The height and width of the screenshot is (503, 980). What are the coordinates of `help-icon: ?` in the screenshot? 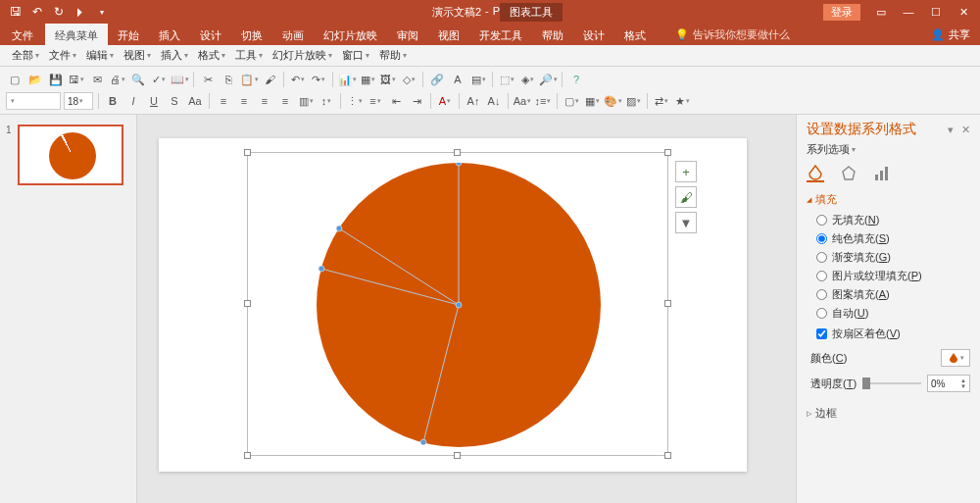 It's located at (576, 79).